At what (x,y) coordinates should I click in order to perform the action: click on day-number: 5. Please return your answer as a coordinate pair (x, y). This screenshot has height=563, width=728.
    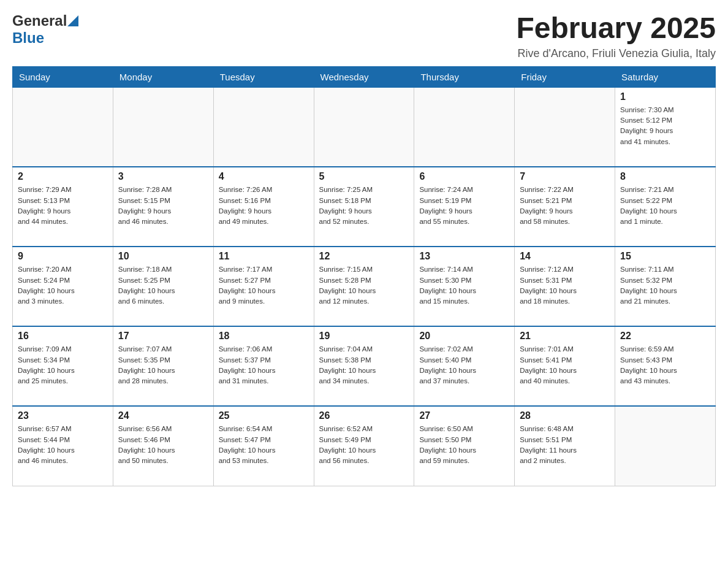
    Looking at the image, I should click on (364, 177).